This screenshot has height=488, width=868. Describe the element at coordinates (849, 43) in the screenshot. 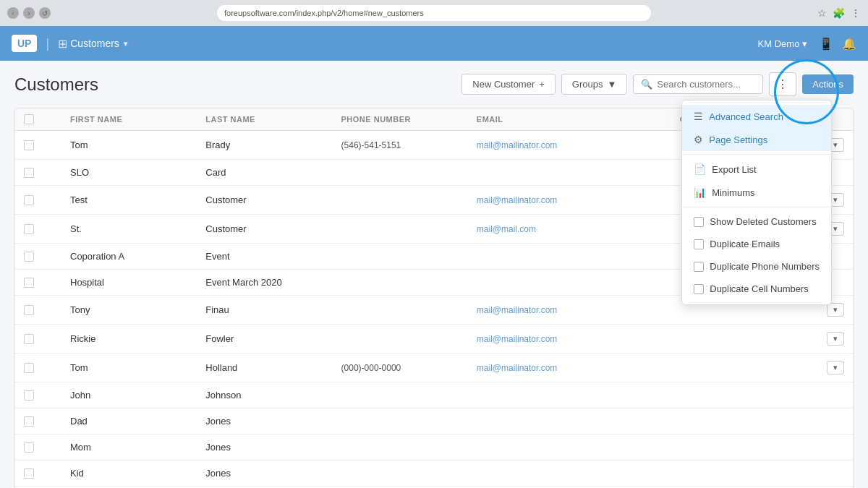

I see `notification-icon: 🔔` at that location.